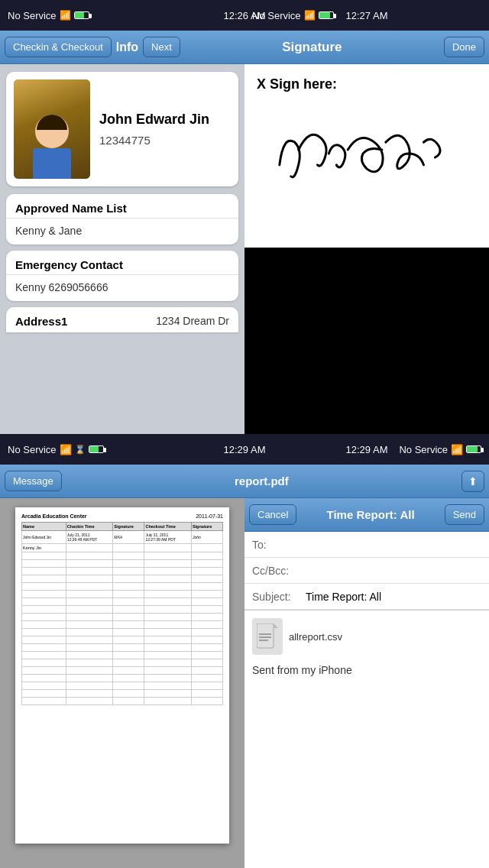 The image size is (489, 868). I want to click on signature-black-area, so click(367, 341).